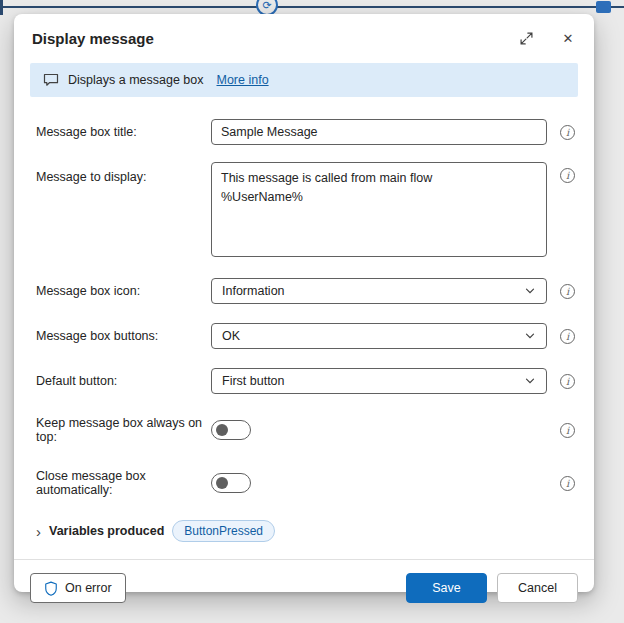 The width and height of the screenshot is (624, 623). What do you see at coordinates (106, 531) in the screenshot?
I see `variables-produced-label: Variables produced` at bounding box center [106, 531].